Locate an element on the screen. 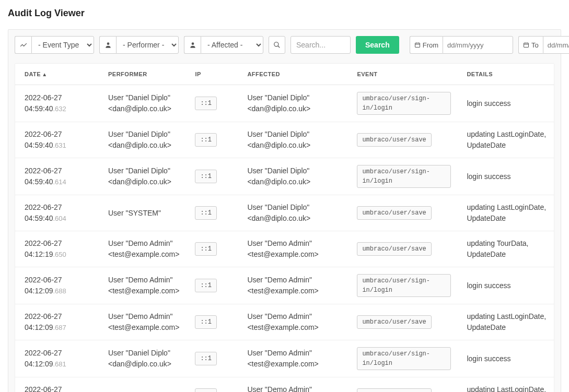 This screenshot has height=392, width=569. from-label: From is located at coordinates (426, 45).